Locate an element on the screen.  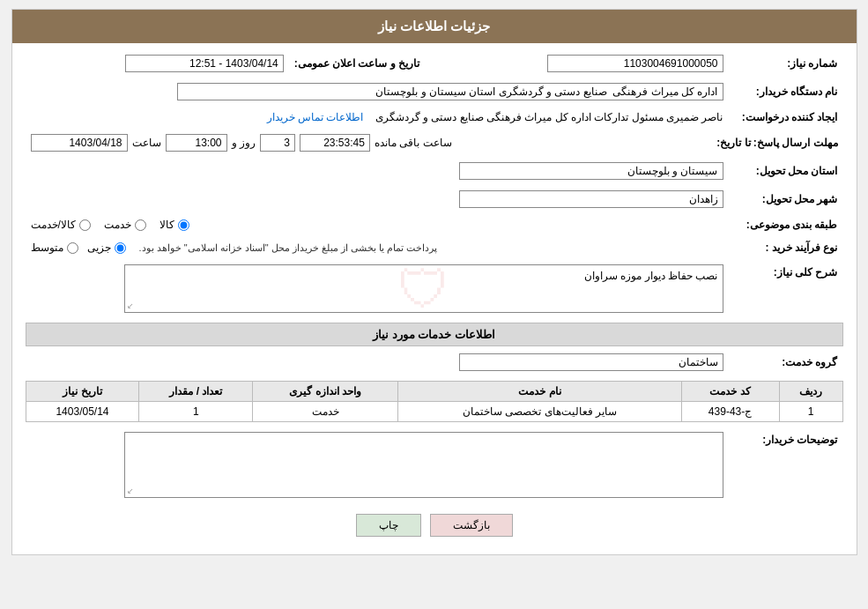
category-row: طبقه بندی موضوعی: کالا/خدمت خدمت کالا is located at coordinates (434, 225).